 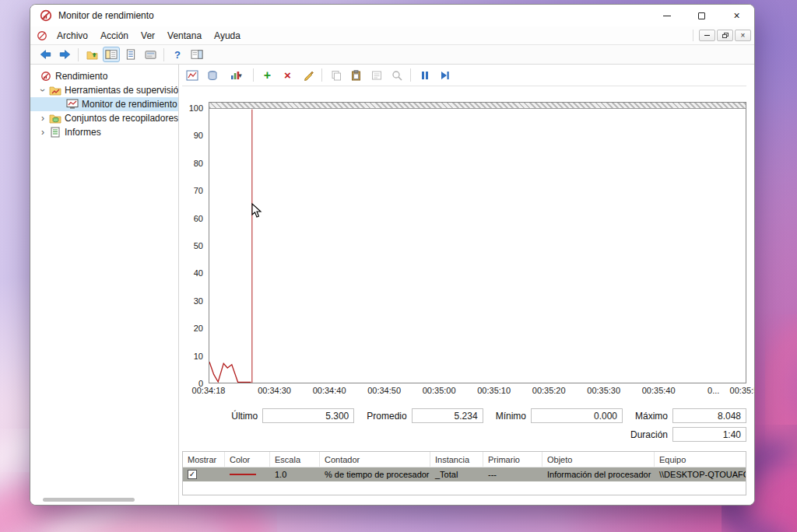 What do you see at coordinates (493, 390) in the screenshot?
I see `x-tick-label: 00:35:10` at bounding box center [493, 390].